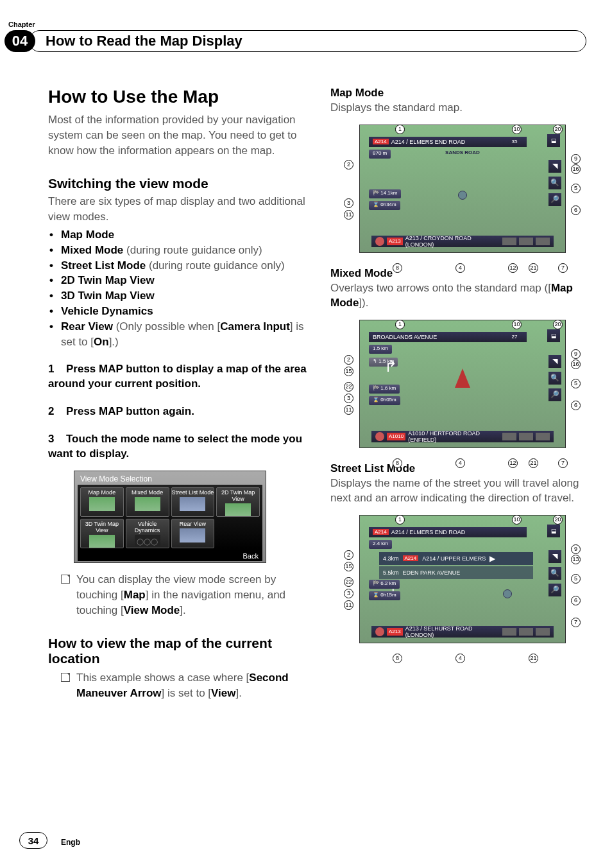  I want to click on map-mode-block: Map Mode Displays the standard map. A214…, so click(459, 169).